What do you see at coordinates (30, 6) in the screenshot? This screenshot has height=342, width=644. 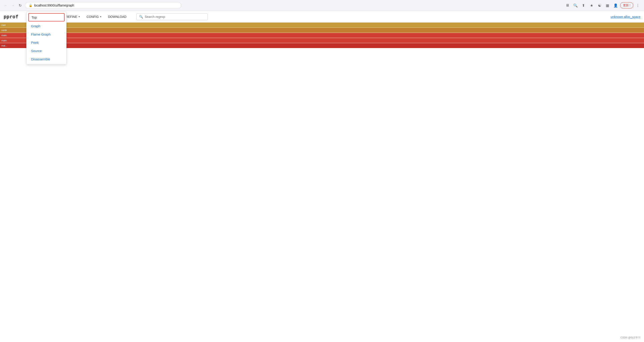 I see `lock-icon: 🔓` at bounding box center [30, 6].